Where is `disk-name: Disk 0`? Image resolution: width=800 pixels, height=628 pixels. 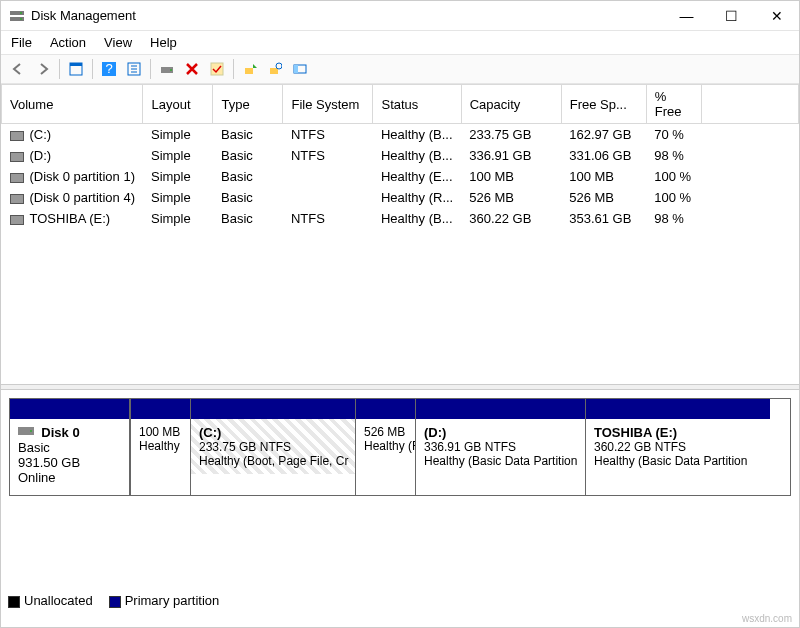 disk-name: Disk 0 is located at coordinates (60, 432).